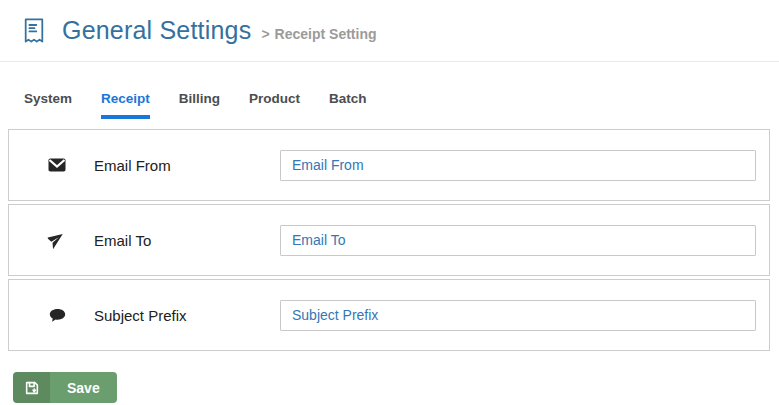 This screenshot has width=779, height=405. What do you see at coordinates (57, 315) in the screenshot?
I see `comment-icon` at bounding box center [57, 315].